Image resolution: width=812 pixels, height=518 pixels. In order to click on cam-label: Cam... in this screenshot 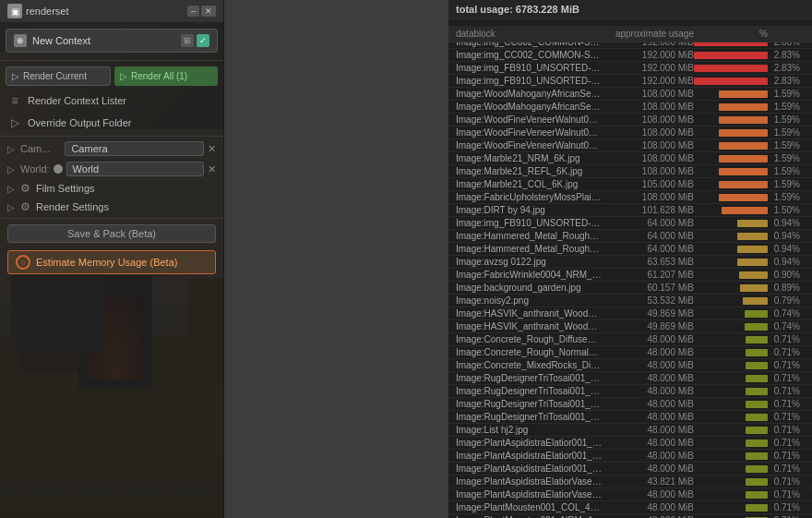, I will do `click(35, 149)`.